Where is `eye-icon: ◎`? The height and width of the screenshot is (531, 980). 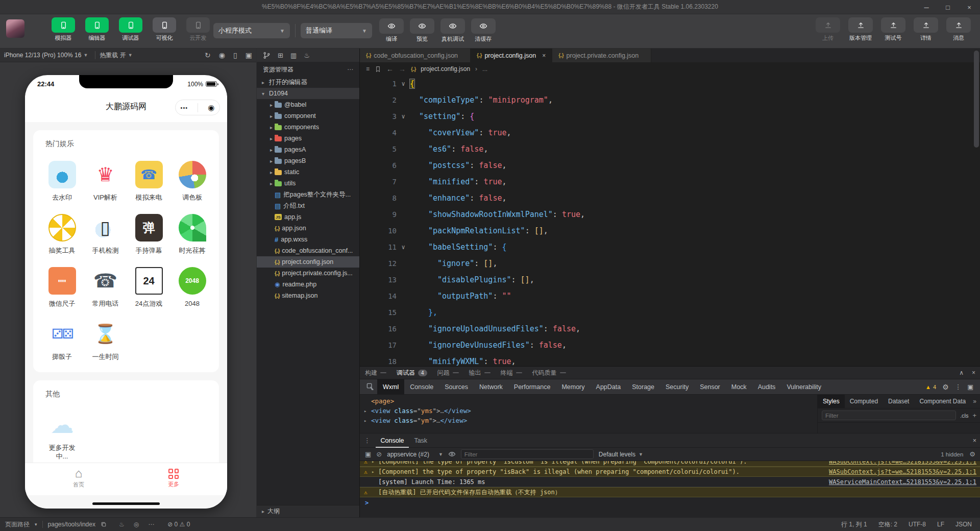 eye-icon: ◎ is located at coordinates (136, 524).